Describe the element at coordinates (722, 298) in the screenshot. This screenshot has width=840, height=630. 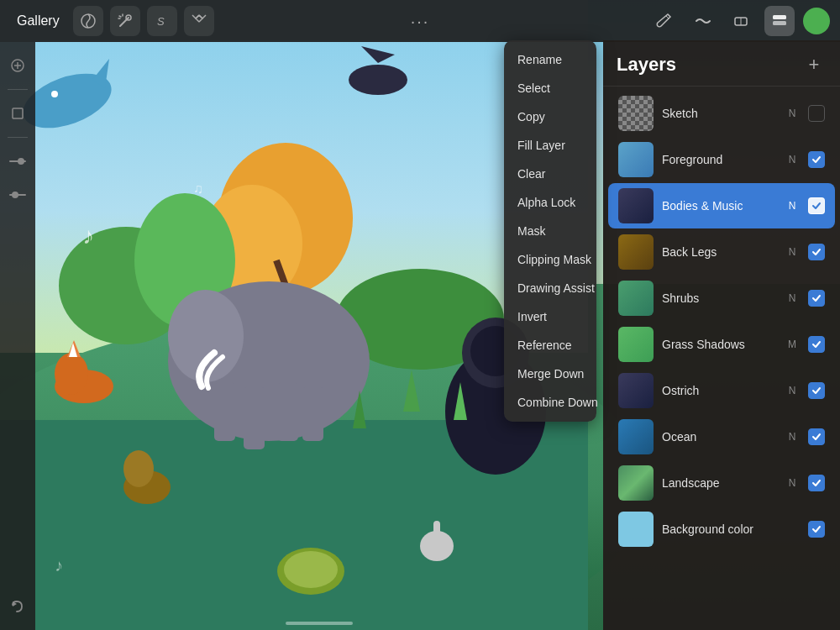
I see `layer-item: ShrubsN` at that location.